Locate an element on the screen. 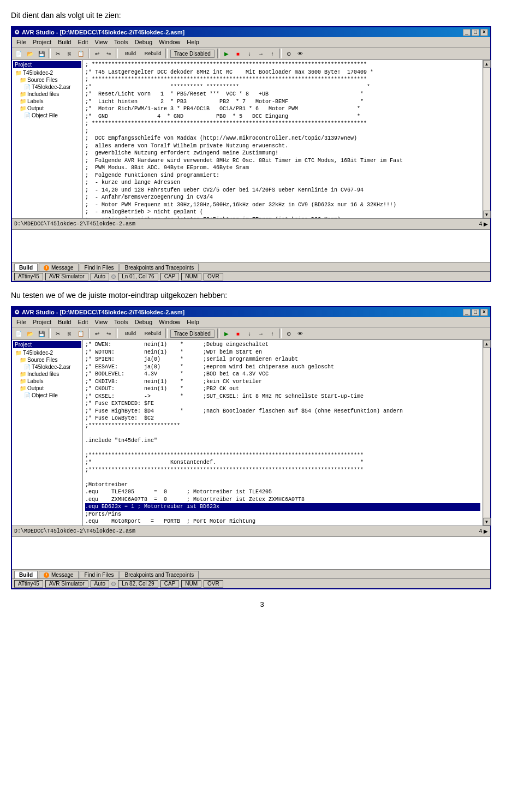  sidebar-header-2: Project is located at coordinates (47, 345).